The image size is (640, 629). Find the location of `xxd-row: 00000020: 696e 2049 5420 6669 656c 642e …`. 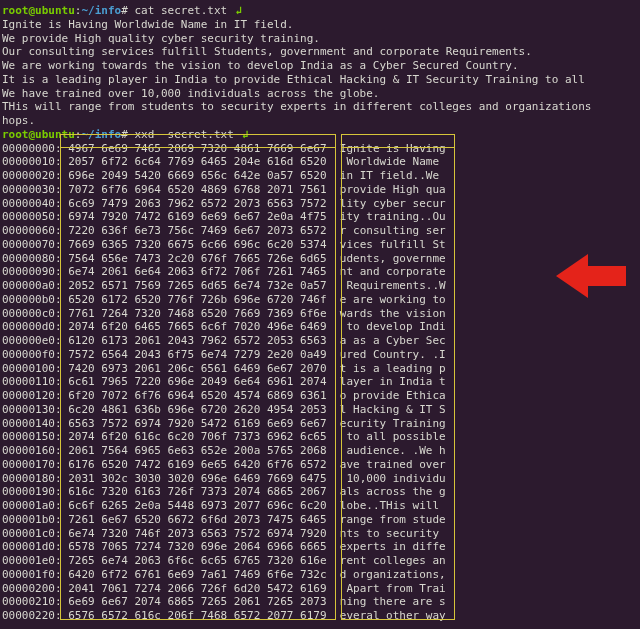

xxd-row: 00000020: 696e 2049 5420 6669 656c 642e … is located at coordinates (321, 176).